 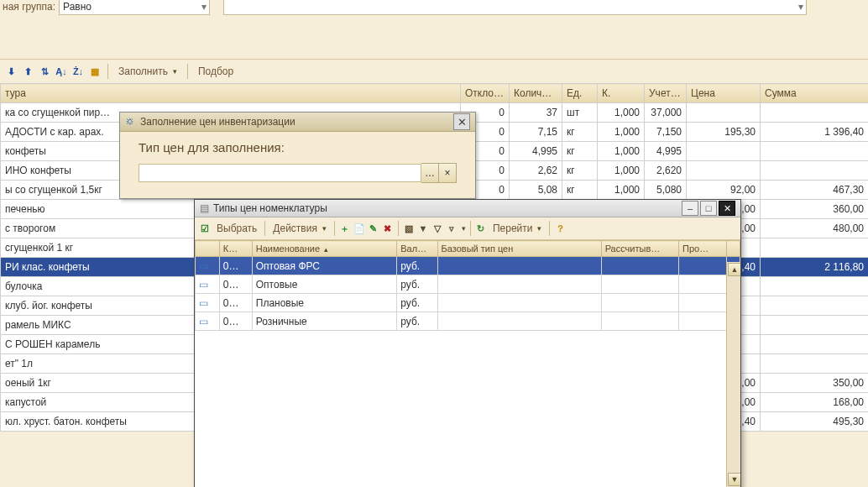 What do you see at coordinates (560, 228) in the screenshot?
I see `help-icon: ？` at bounding box center [560, 228].